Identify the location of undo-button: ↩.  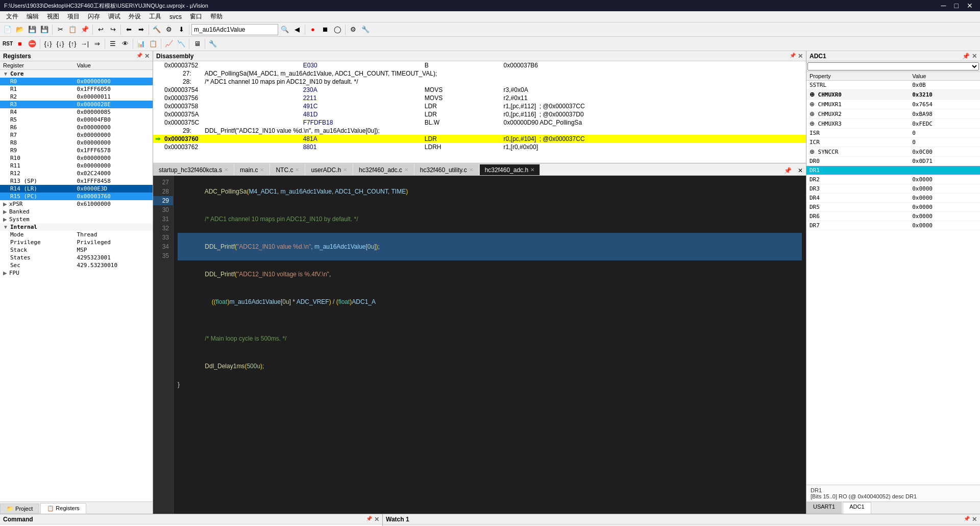
(101, 30).